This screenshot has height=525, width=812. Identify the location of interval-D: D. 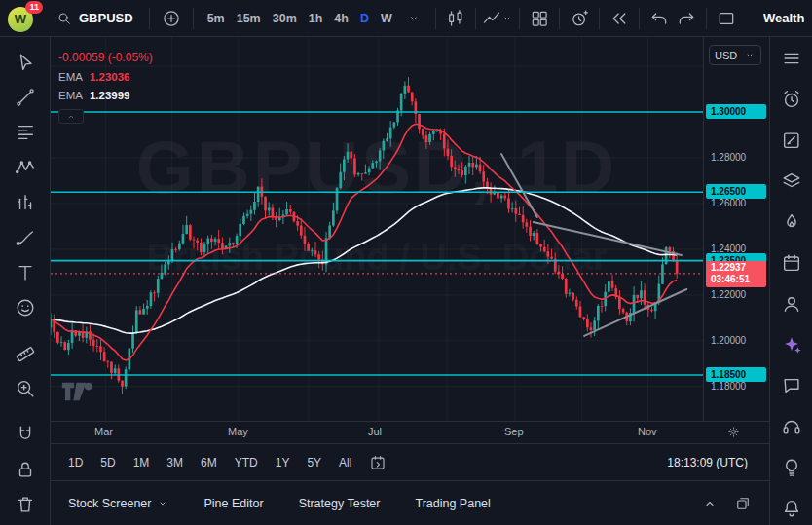
(364, 19).